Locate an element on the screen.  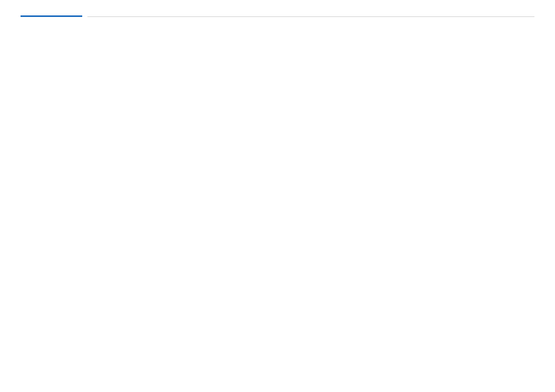
top-divider-line is located at coordinates (311, 16).